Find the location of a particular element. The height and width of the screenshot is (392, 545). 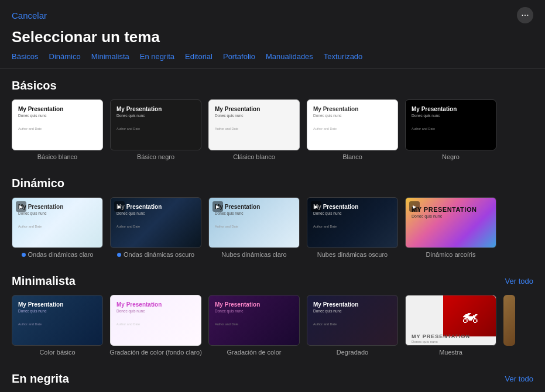

section-title-negrita: En negrita is located at coordinates (40, 379).